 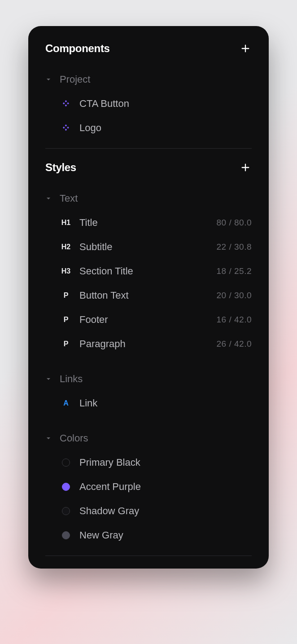 I want to click on components-title: Components, so click(x=78, y=49).